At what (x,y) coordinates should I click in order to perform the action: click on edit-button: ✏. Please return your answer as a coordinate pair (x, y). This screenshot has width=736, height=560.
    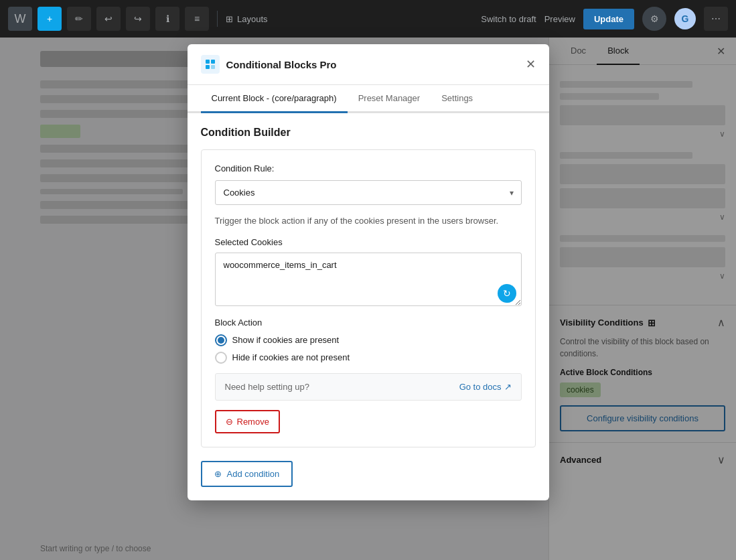
    Looking at the image, I should click on (79, 19).